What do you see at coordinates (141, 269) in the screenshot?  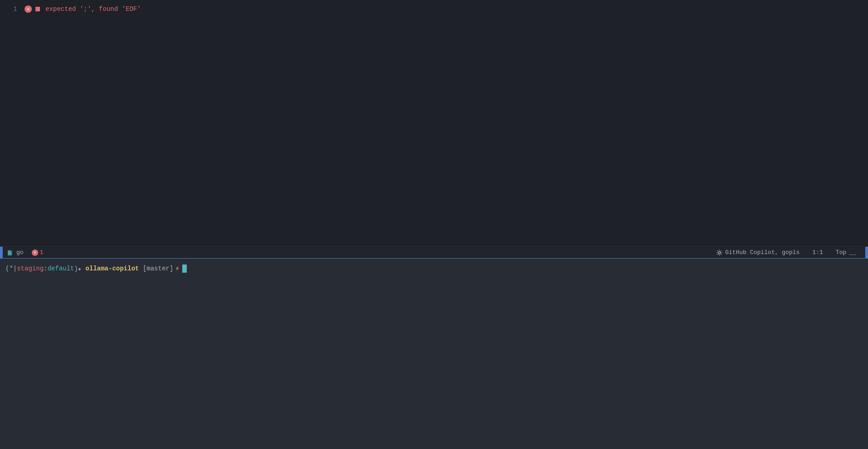 I see `terminal-branch` at bounding box center [141, 269].